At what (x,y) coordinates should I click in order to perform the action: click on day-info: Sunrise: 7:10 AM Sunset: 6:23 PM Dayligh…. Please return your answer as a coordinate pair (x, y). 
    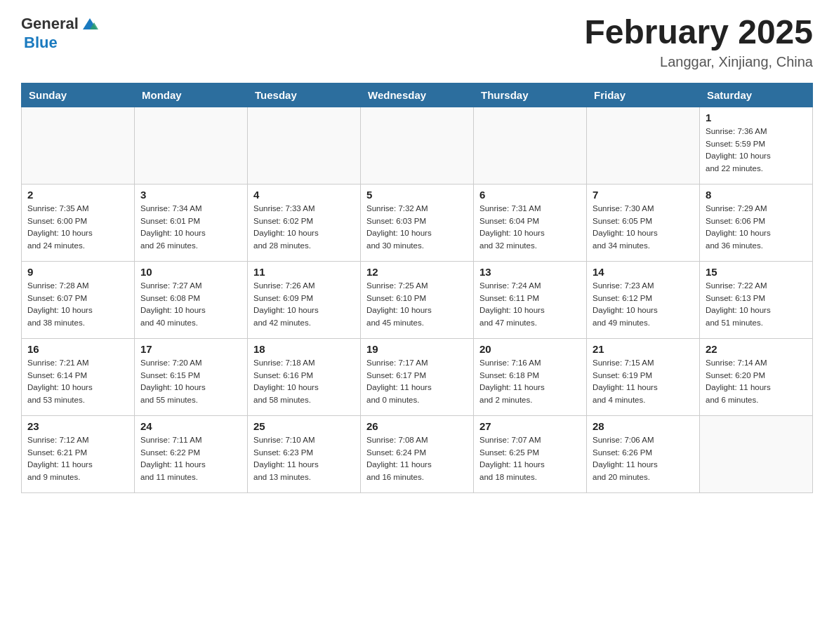
    Looking at the image, I should click on (304, 459).